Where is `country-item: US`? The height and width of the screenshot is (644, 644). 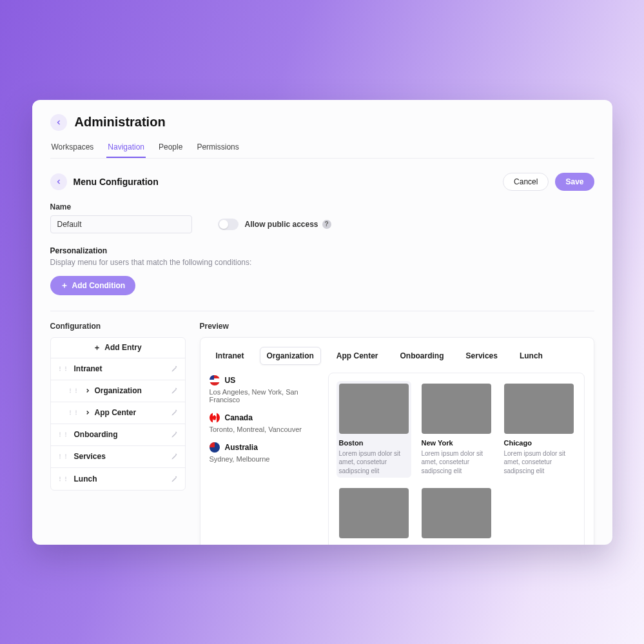 country-item: US is located at coordinates (264, 380).